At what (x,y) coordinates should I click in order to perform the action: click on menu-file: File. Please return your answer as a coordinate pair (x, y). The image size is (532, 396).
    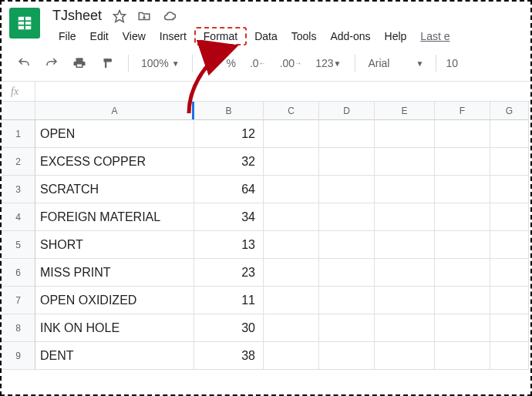
    Looking at the image, I should click on (68, 36).